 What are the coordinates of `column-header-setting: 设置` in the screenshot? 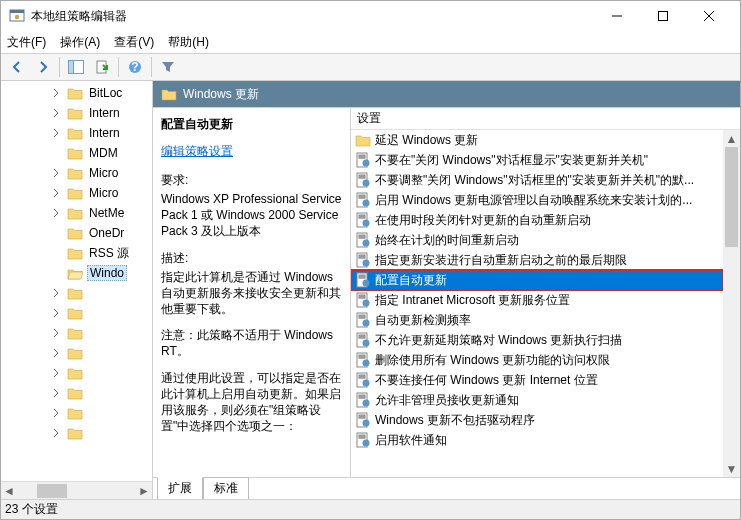 It's located at (366, 118).